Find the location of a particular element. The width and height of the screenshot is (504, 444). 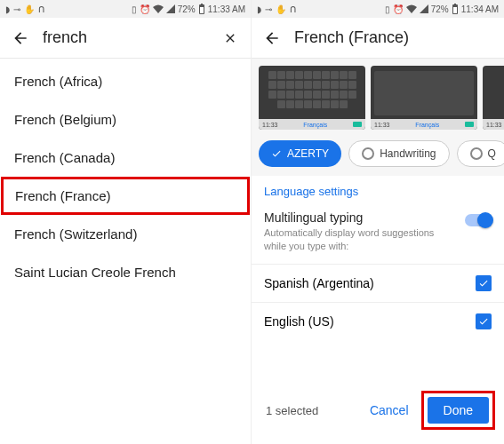

language-settings-section: Language settings is located at coordinates (378, 190).